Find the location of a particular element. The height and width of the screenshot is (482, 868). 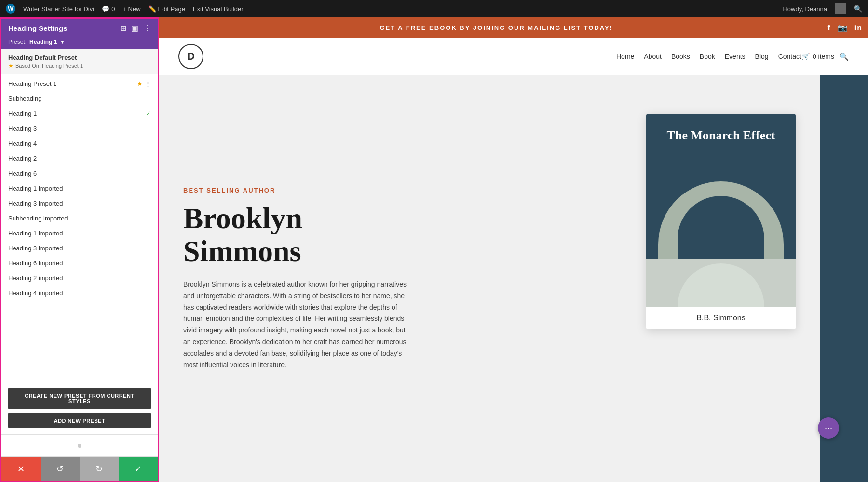

preset-dots-icon: ⋮ is located at coordinates (148, 84).